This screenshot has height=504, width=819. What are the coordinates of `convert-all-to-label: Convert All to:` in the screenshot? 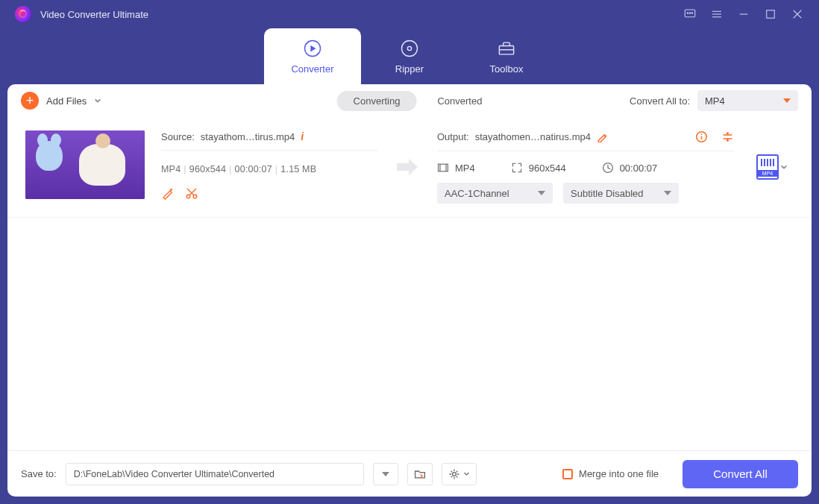 It's located at (659, 101).